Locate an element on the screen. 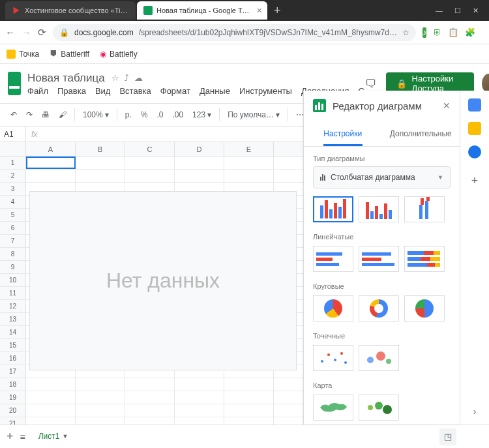 The width and height of the screenshot is (489, 448). row-header: 15 is located at coordinates (13, 346).